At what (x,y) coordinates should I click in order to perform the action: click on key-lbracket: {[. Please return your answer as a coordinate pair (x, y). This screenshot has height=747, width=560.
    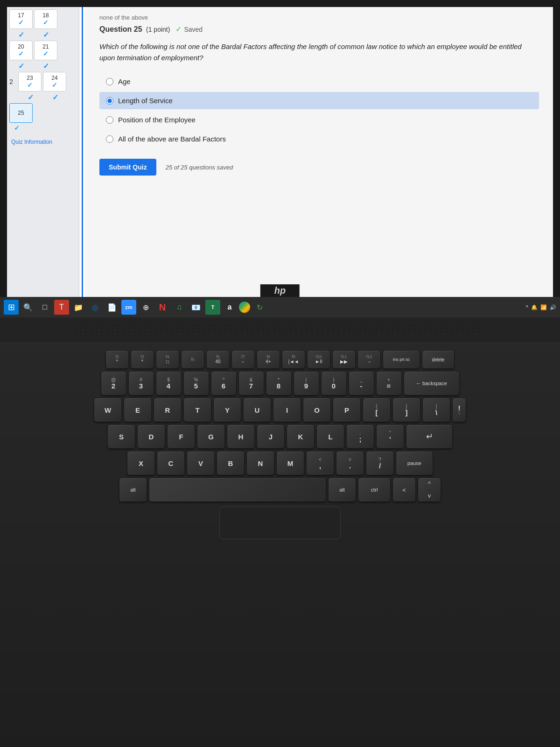
    Looking at the image, I should click on (377, 410).